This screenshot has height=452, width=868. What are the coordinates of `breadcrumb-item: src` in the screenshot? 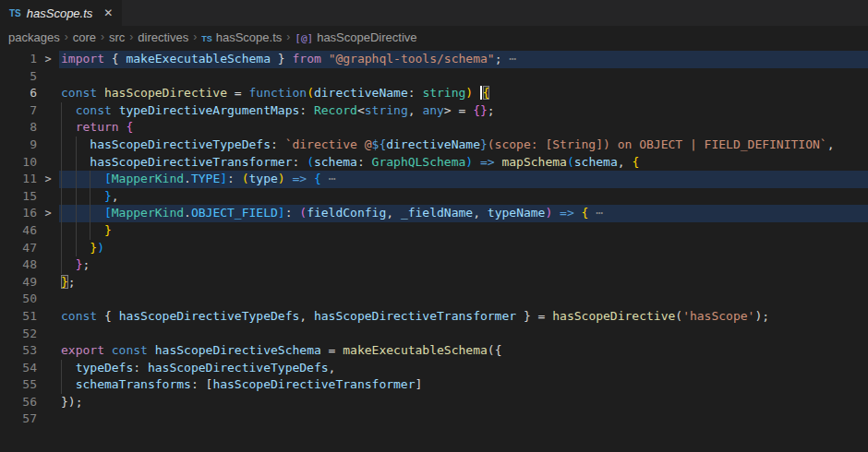 It's located at (116, 37).